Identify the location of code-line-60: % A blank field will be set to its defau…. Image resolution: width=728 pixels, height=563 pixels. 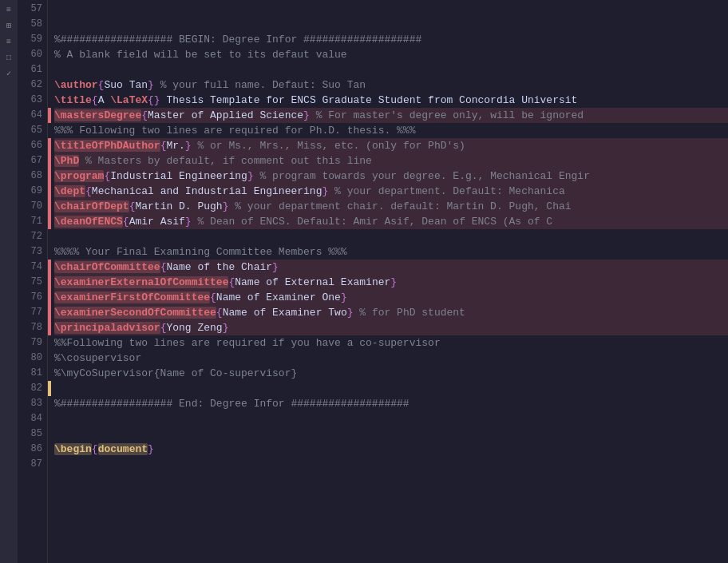
(391, 54).